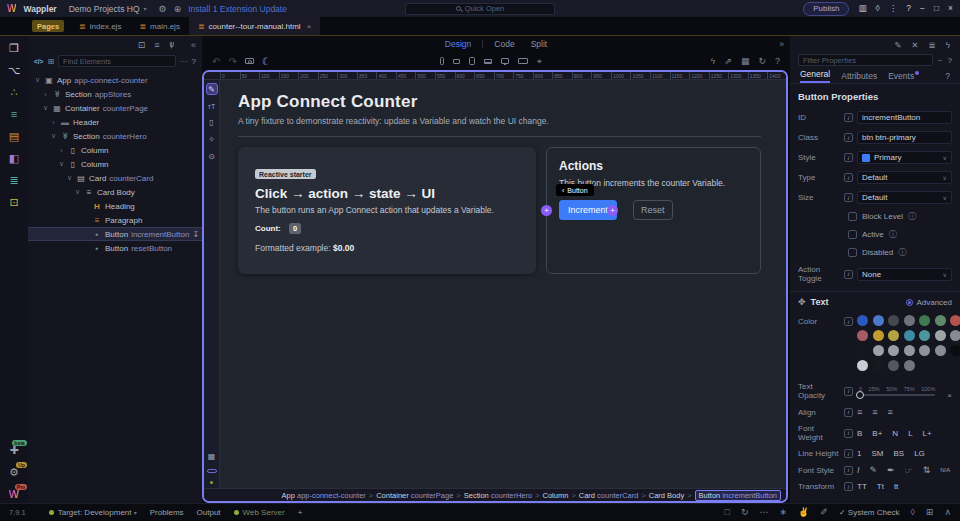 This screenshot has height=521, width=960. I want to click on tab-index-ejs: ≣ index.ejs, so click(100, 26).